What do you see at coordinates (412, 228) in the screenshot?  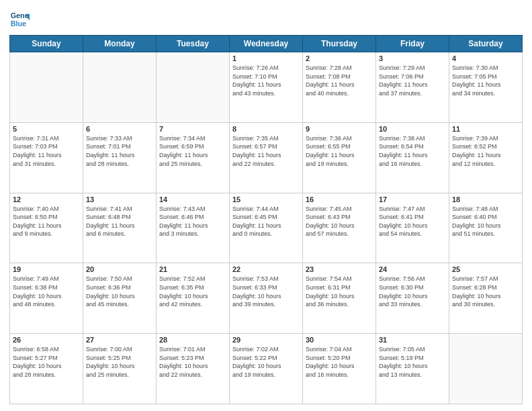 I see `calendar-cell: 17Sunrise: 7:47 AM Sunset: 6:41 PM Dayli…` at bounding box center [412, 228].